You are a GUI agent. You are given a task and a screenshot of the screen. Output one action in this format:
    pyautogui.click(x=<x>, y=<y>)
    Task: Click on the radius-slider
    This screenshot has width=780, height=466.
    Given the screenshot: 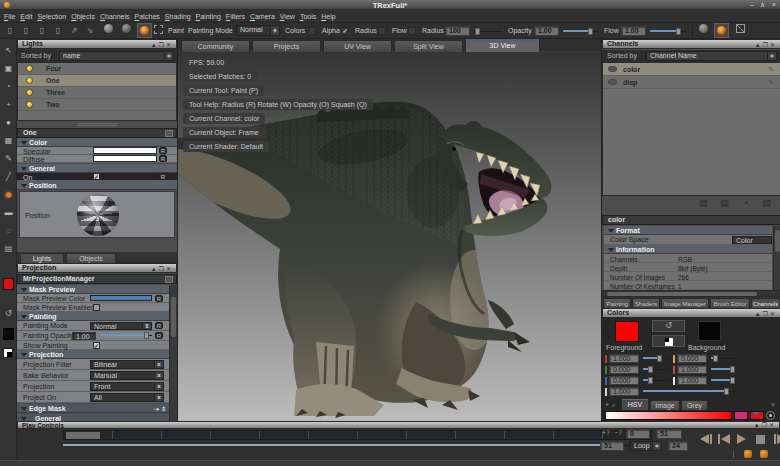 What is the action you would take?
    pyautogui.click(x=488, y=32)
    